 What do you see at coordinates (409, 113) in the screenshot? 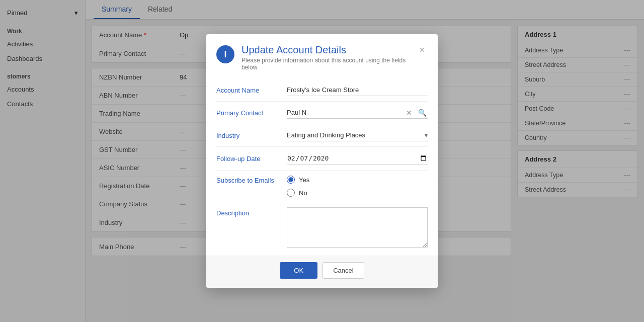
I see `clear-contact-button: ✕` at bounding box center [409, 113].